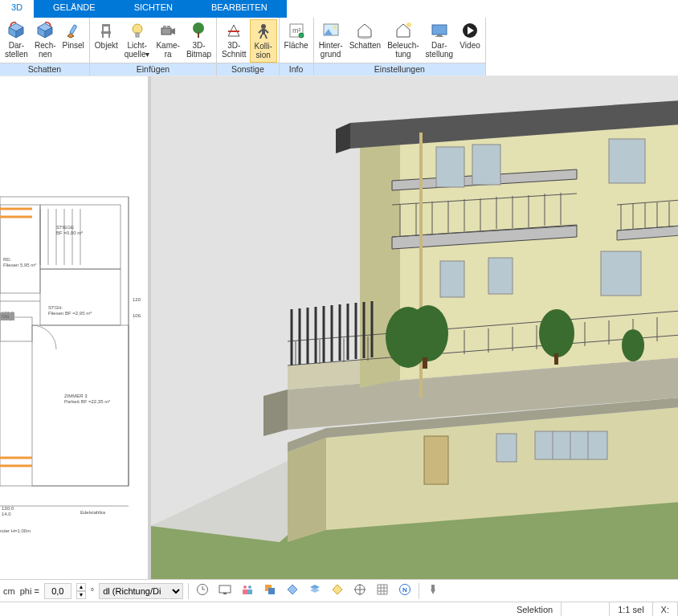 The image size is (678, 616). What do you see at coordinates (202, 591) in the screenshot?
I see `tool-clock` at bounding box center [202, 591].